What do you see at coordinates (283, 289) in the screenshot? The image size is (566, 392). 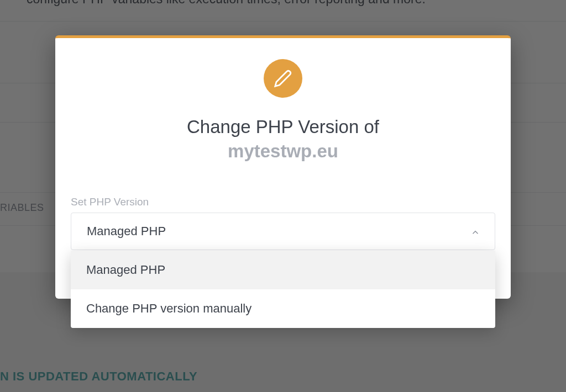 I see `php-version-dropdown: Managed PHP Change PHP version manually` at bounding box center [283, 289].